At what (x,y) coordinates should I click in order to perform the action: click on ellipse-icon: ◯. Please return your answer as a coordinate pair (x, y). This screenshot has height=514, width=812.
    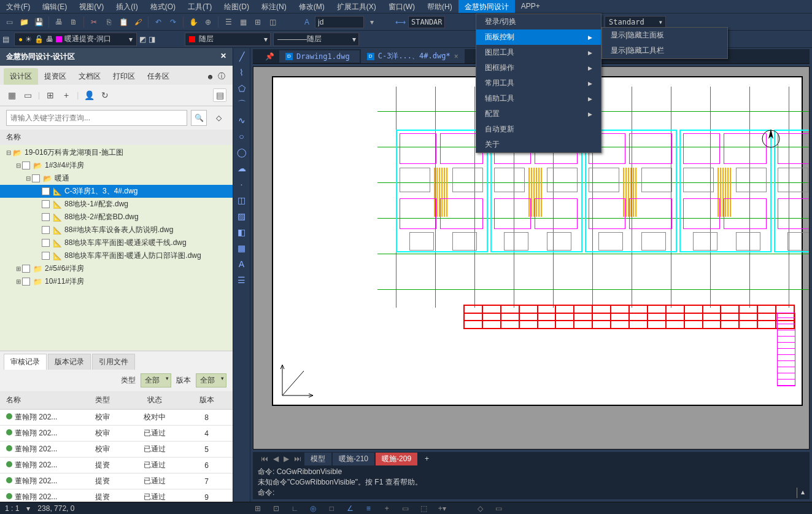
    Looking at the image, I should click on (242, 152).